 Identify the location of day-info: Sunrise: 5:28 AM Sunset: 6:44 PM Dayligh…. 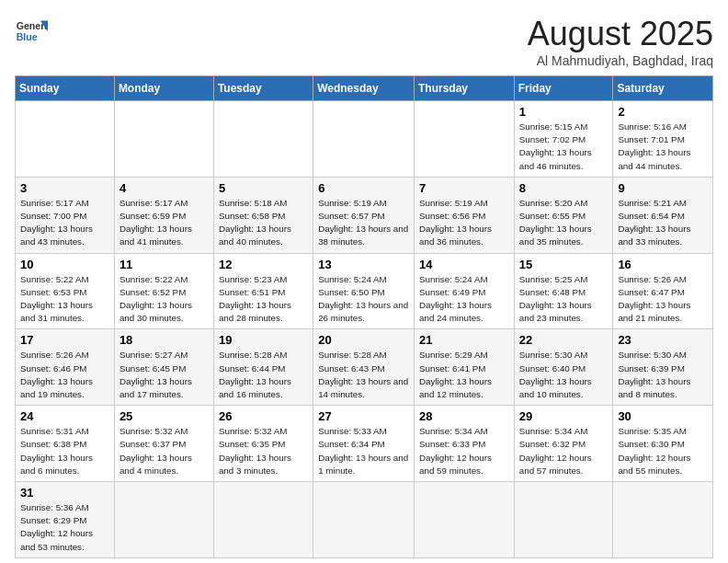
(263, 375).